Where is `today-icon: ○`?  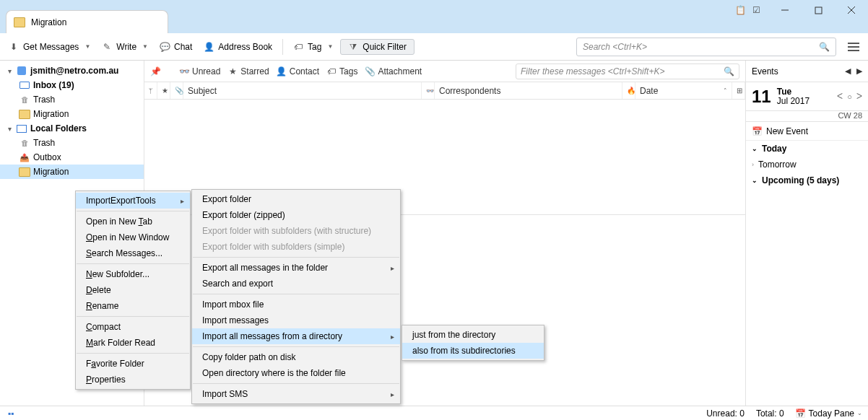
today-icon: ○ is located at coordinates (849, 97).